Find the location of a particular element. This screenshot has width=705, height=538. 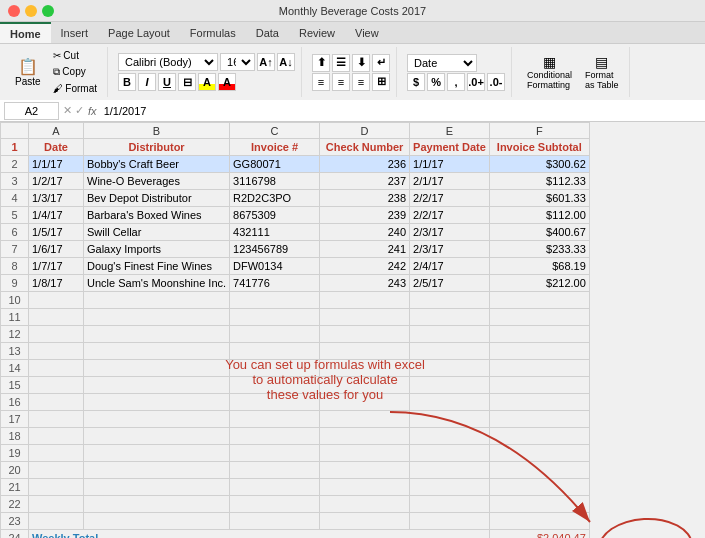

bold-button: B is located at coordinates (127, 82).